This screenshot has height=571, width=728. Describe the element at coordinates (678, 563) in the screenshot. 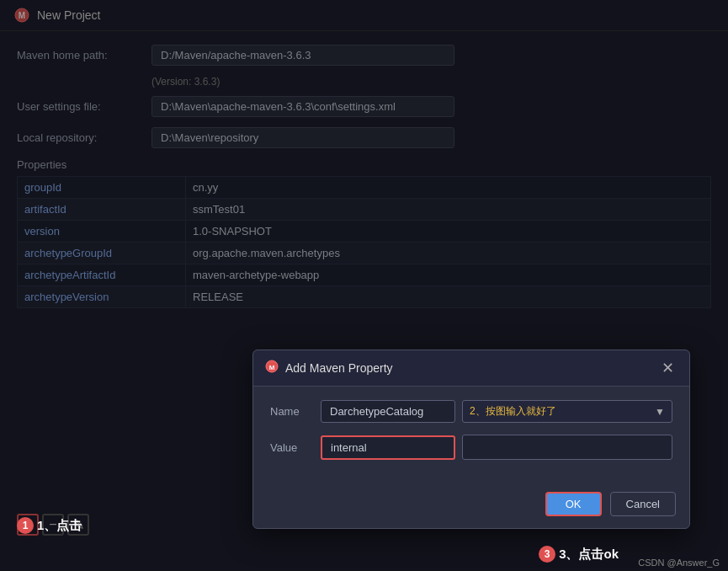

I see `csdn-credit: CSDN @Answer_G` at that location.